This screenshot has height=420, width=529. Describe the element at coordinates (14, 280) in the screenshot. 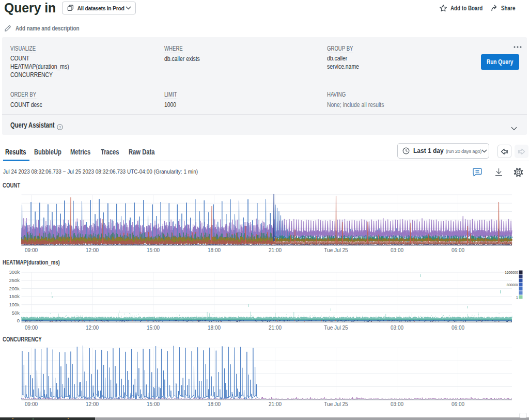

I see `svg-text: 250k` at that location.